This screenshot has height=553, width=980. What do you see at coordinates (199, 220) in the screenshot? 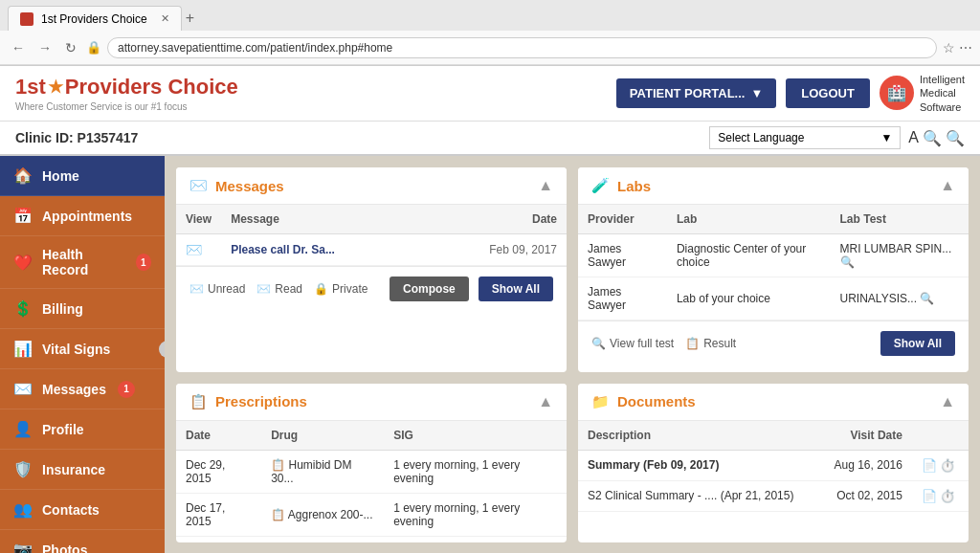
I see `messages-col-view: View` at bounding box center [199, 220].